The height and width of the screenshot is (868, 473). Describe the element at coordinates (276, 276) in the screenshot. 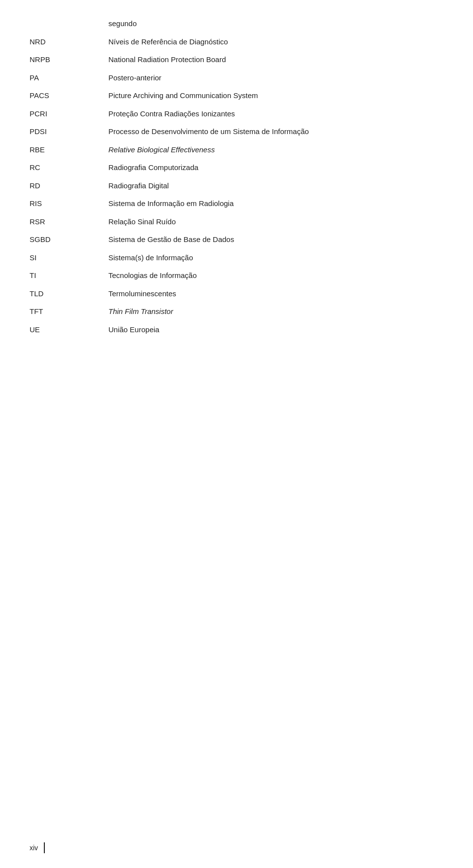

I see `abbreviation-definition: Tecnologias de Informação` at that location.